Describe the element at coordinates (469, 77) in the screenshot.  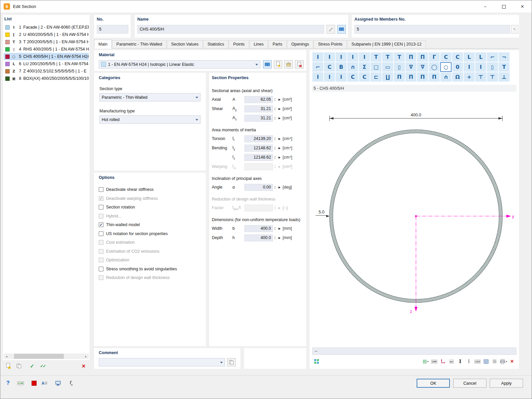
I see `section-type-icon: +` at that location.